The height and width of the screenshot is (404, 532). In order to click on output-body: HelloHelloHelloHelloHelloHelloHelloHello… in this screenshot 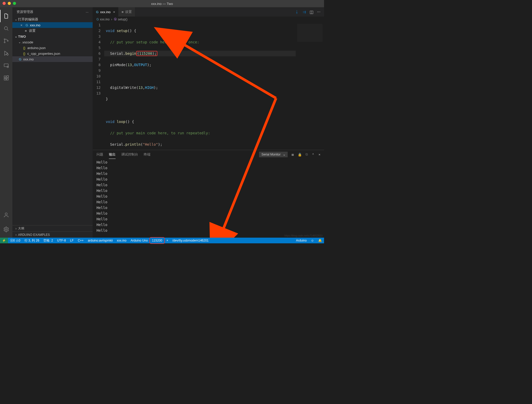, I will do `click(208, 198)`.